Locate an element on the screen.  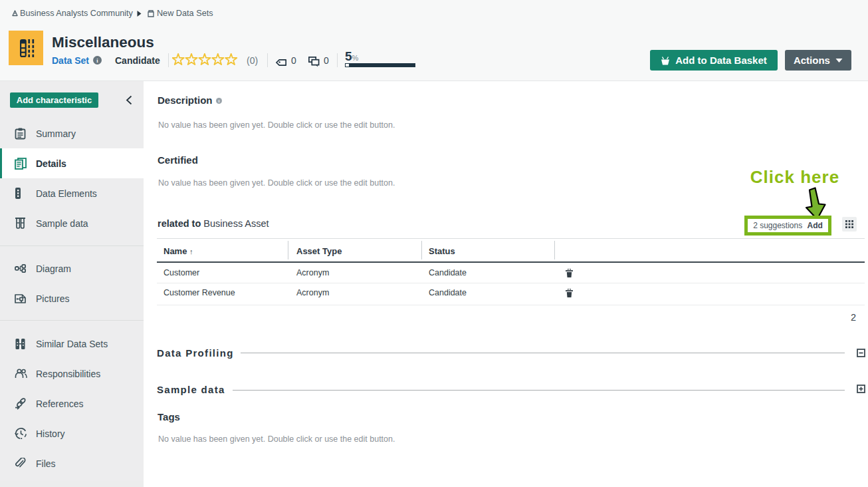
svg-text: i is located at coordinates (219, 101).